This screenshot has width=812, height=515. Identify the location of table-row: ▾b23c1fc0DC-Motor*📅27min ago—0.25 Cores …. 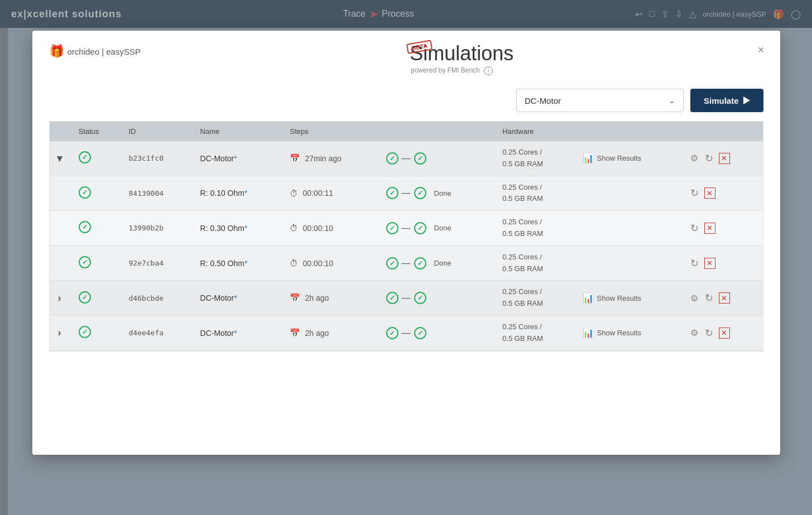
(406, 158).